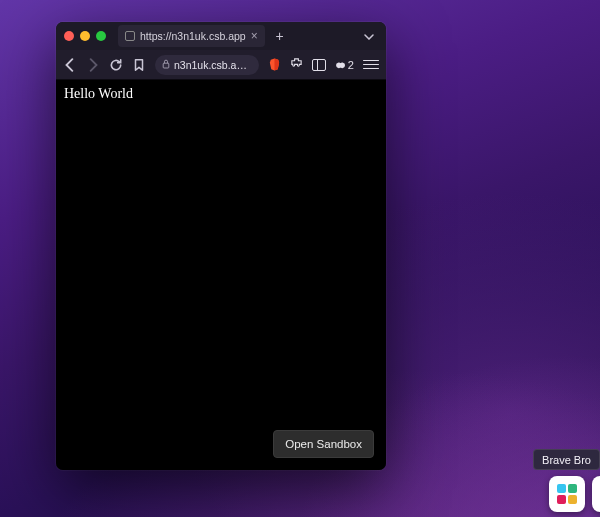  Describe the element at coordinates (221, 36) in the screenshot. I see `tab-strip: https://n3n1uk.csb.app × +` at that location.